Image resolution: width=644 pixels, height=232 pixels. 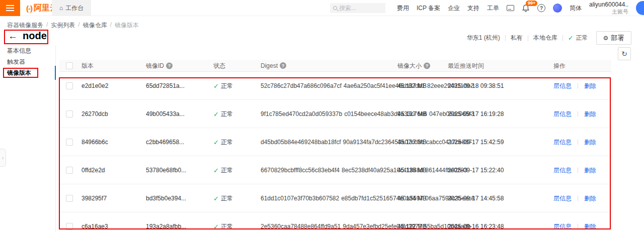 I want to click on version-cell: 0ffd2e2d, so click(x=94, y=170).